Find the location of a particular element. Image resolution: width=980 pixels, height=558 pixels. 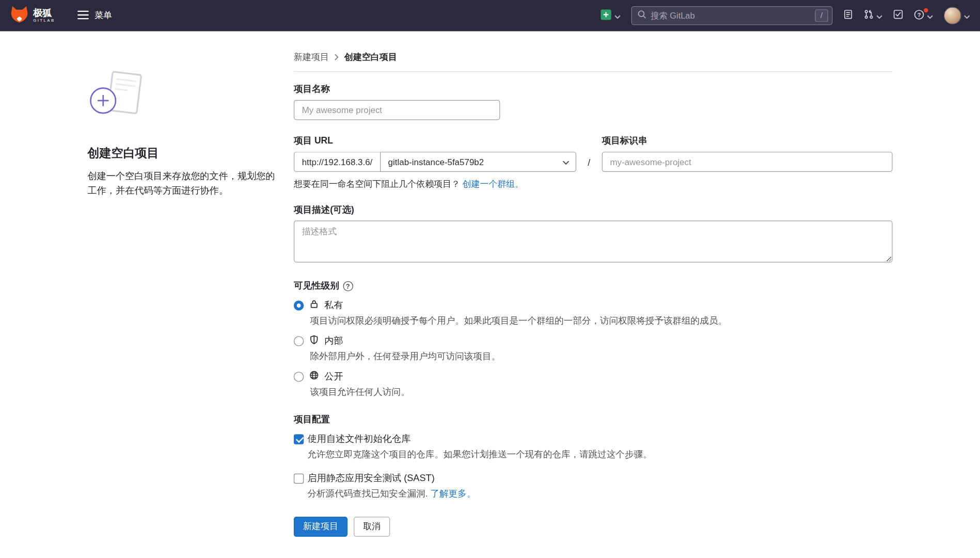

project-slug-input is located at coordinates (748, 162).